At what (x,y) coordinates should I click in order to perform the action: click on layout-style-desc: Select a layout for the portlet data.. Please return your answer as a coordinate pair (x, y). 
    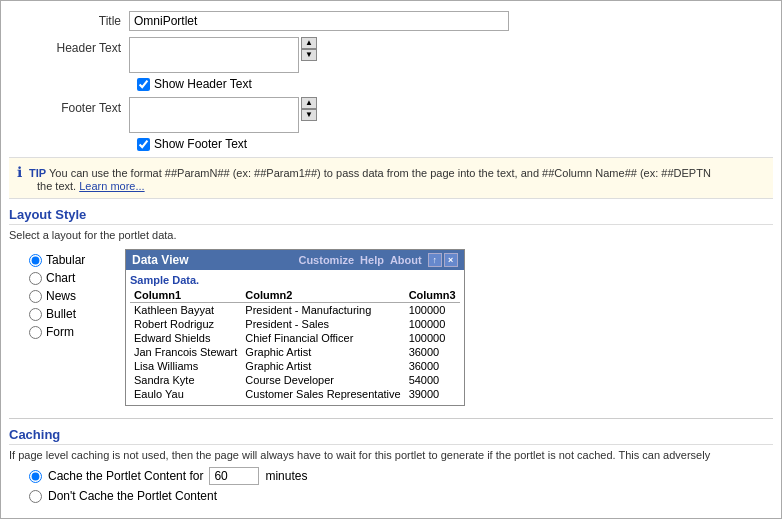
    Looking at the image, I should click on (391, 235).